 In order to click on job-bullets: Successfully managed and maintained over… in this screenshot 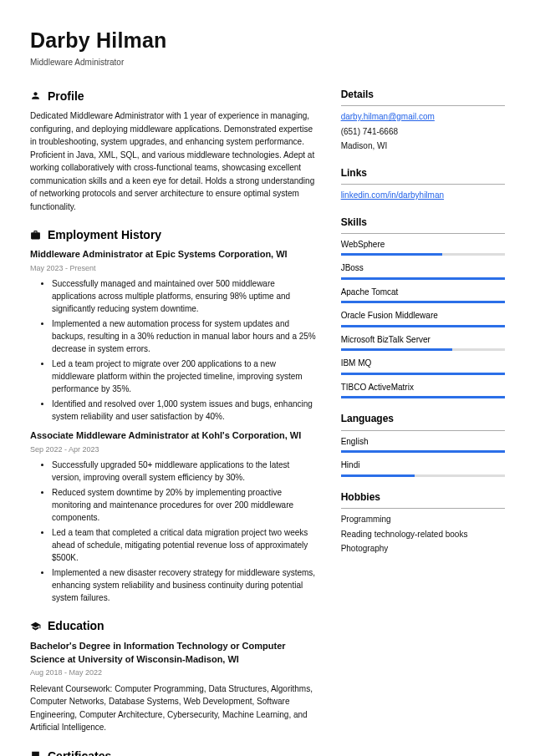, I will do `click(174, 350)`.